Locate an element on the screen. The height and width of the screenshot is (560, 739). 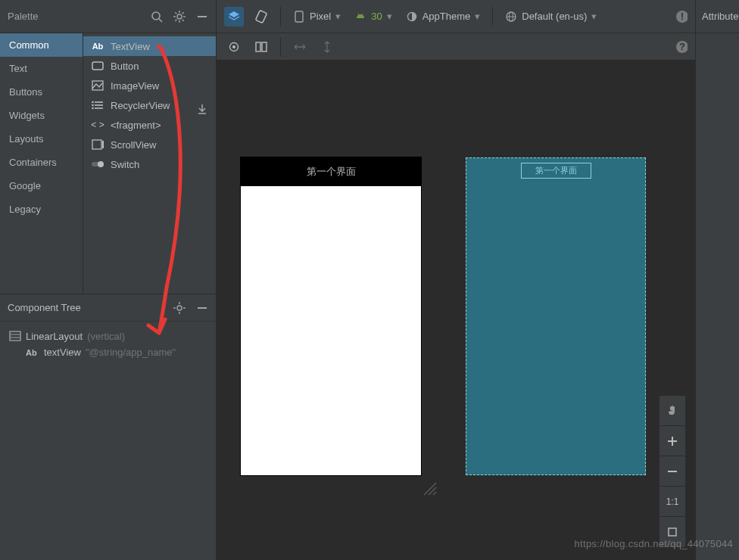
scroll-icon is located at coordinates (98, 145).